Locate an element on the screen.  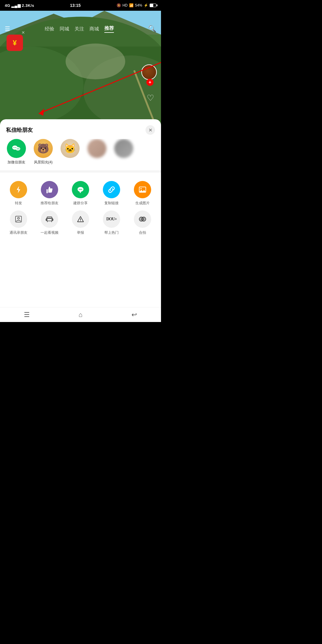
recommend-label: 推荐给朋友 is located at coordinates (49, 203).